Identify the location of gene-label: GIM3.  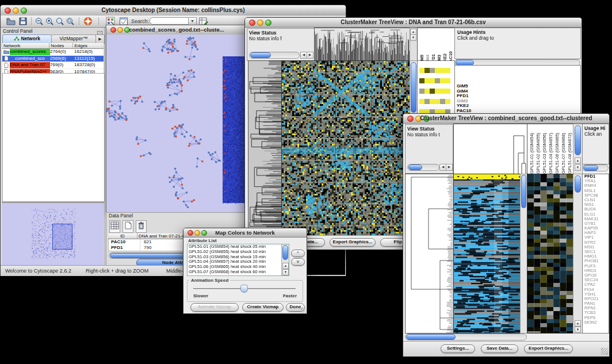
(518, 101).